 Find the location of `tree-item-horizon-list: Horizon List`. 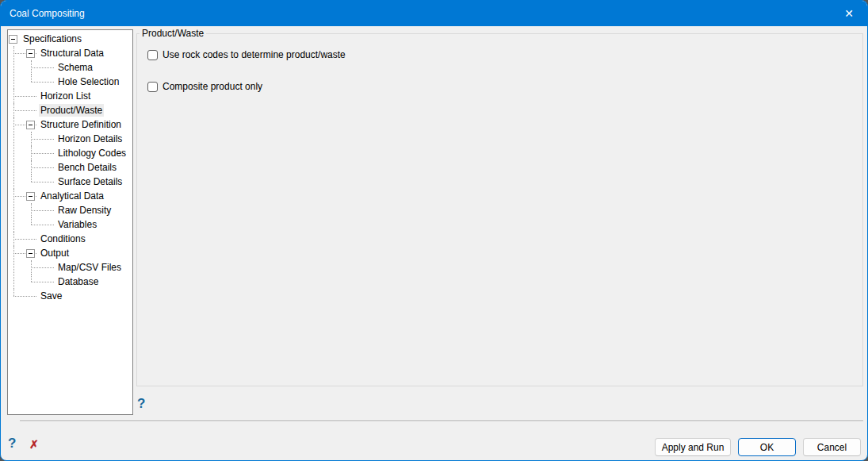

tree-item-horizon-list: Horizon List is located at coordinates (79, 96).